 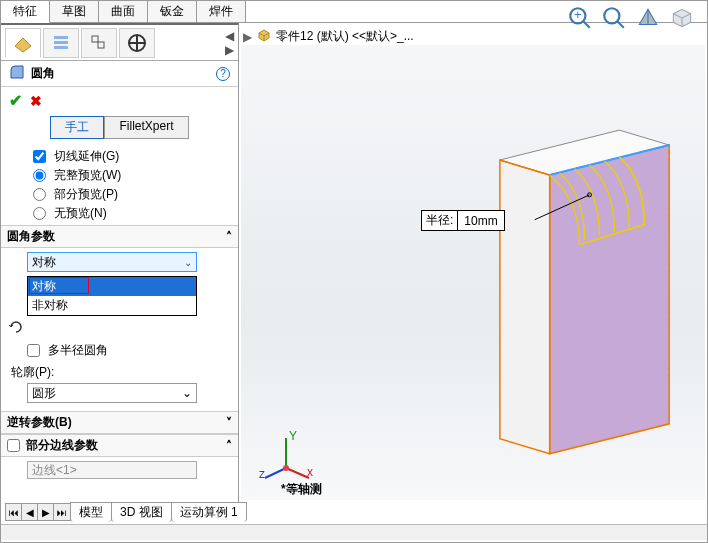 I want to click on chevron-right-icon: ▶, so click(x=248, y=37).